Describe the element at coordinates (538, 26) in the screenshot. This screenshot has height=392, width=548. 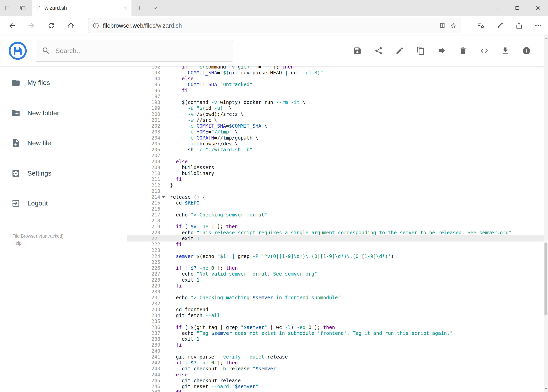
I see `more-button` at that location.